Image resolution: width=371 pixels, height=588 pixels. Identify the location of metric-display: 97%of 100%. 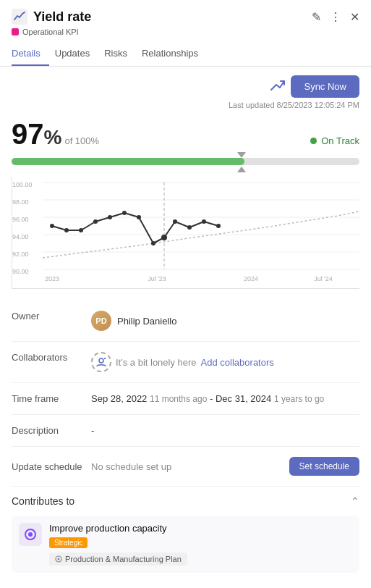
(55, 135).